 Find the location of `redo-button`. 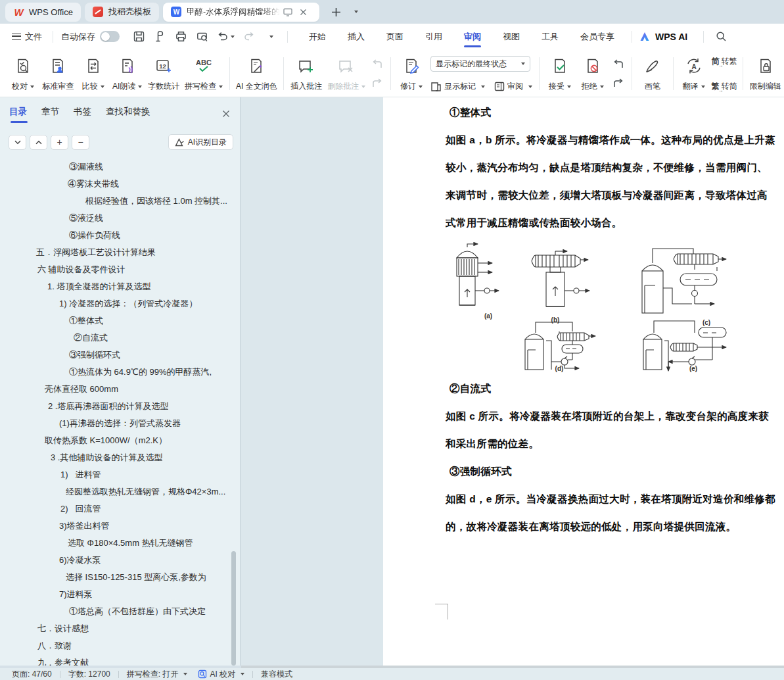

redo-button is located at coordinates (249, 37).